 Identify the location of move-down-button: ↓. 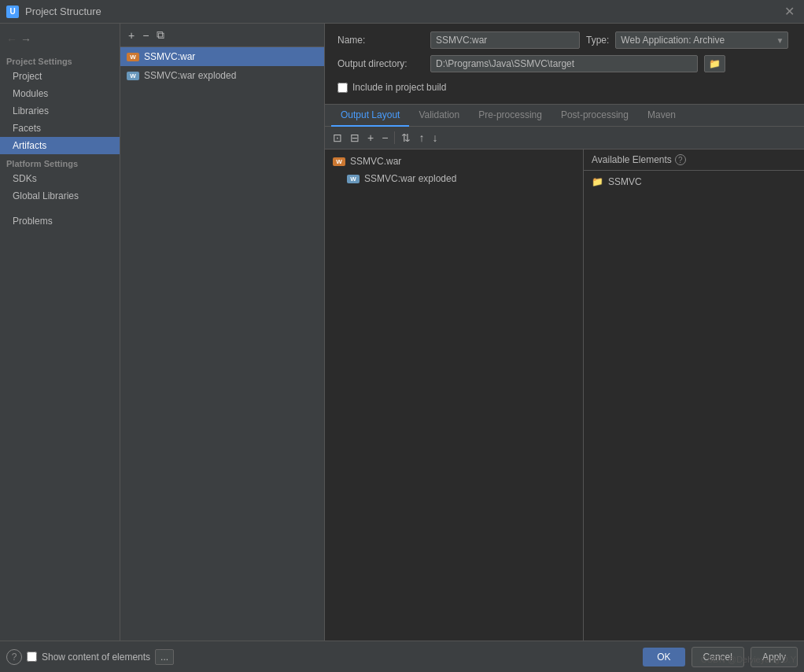
(434, 138).